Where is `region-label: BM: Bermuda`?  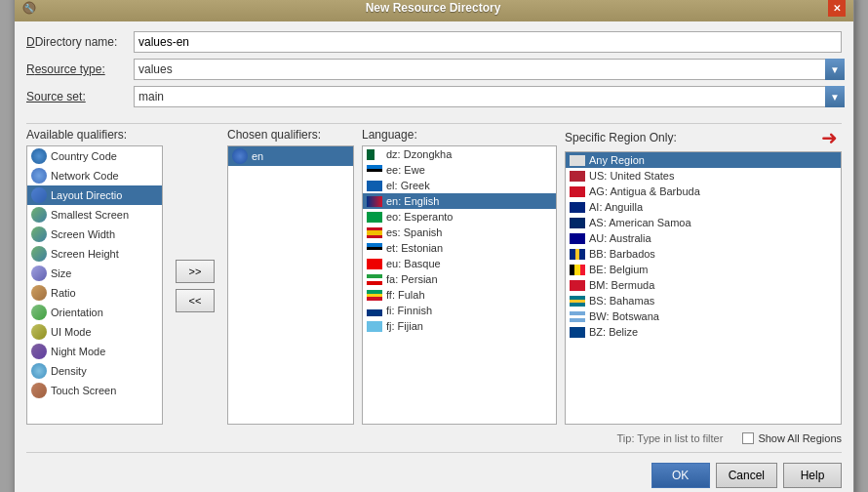 region-label: BM: Bermuda is located at coordinates (622, 285).